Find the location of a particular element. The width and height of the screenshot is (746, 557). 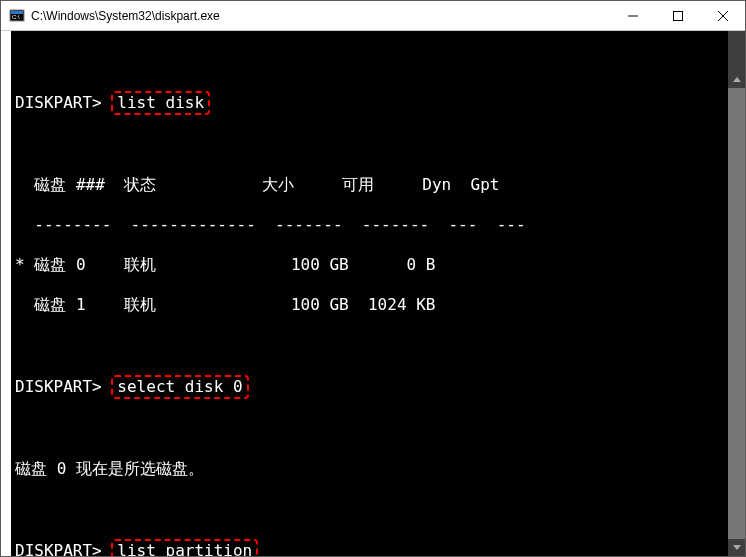

disk-row: * 磁盘 0 联机 100 GB 0 B is located at coordinates (378, 265).